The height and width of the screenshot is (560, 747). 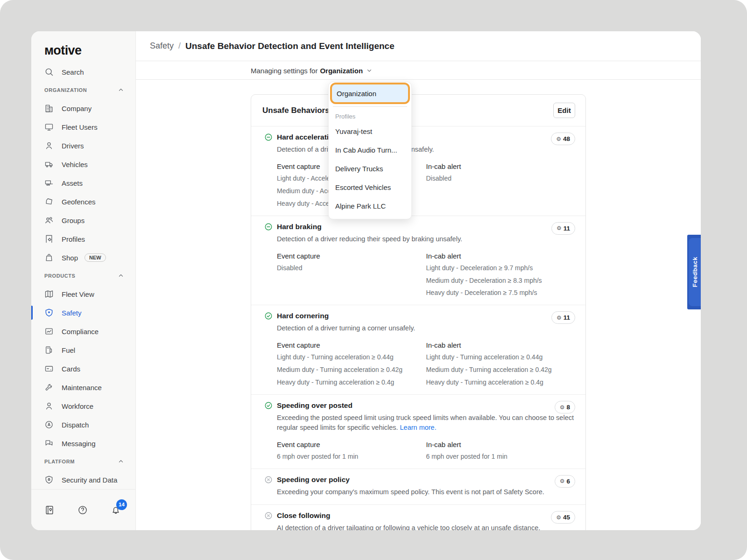 What do you see at coordinates (83, 462) in the screenshot?
I see `sidebar-section-platform: PLATFORM` at bounding box center [83, 462].